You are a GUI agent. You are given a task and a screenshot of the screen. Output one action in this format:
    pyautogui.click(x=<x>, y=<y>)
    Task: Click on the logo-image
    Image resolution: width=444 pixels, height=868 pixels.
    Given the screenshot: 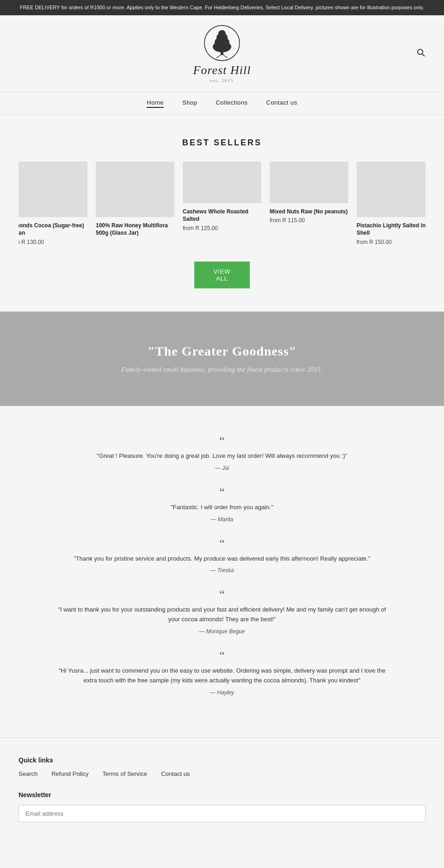 What is the action you would take?
    pyautogui.click(x=222, y=43)
    